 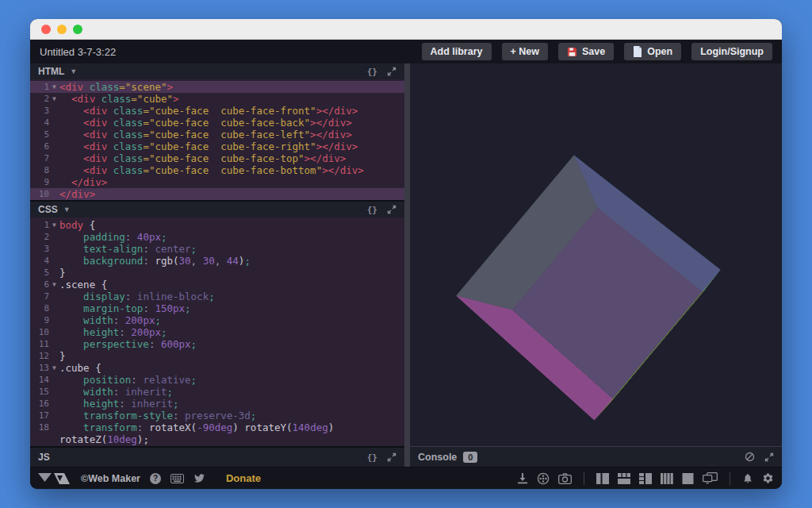 I want to click on gear-icon, so click(x=768, y=478).